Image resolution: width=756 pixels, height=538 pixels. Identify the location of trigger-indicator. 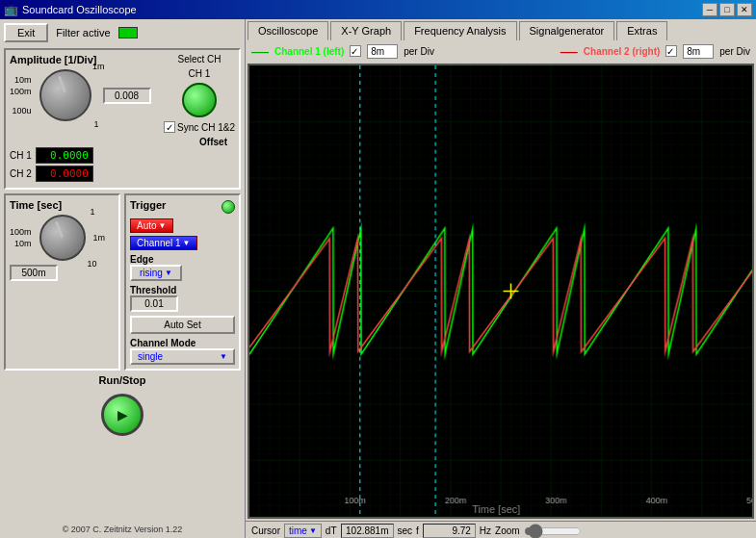
(228, 207).